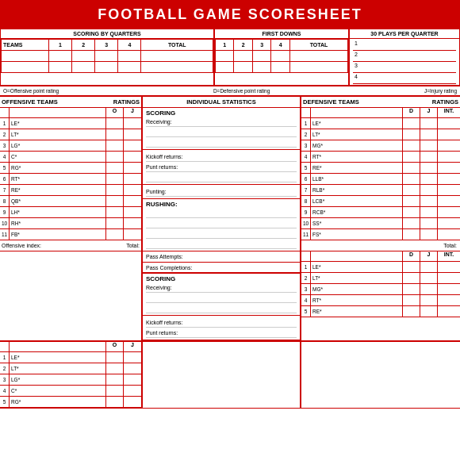 This screenshot has height=476, width=460. Describe the element at coordinates (221, 257) in the screenshot. I see `pass-attempts-row: Pass Attempts:` at that location.